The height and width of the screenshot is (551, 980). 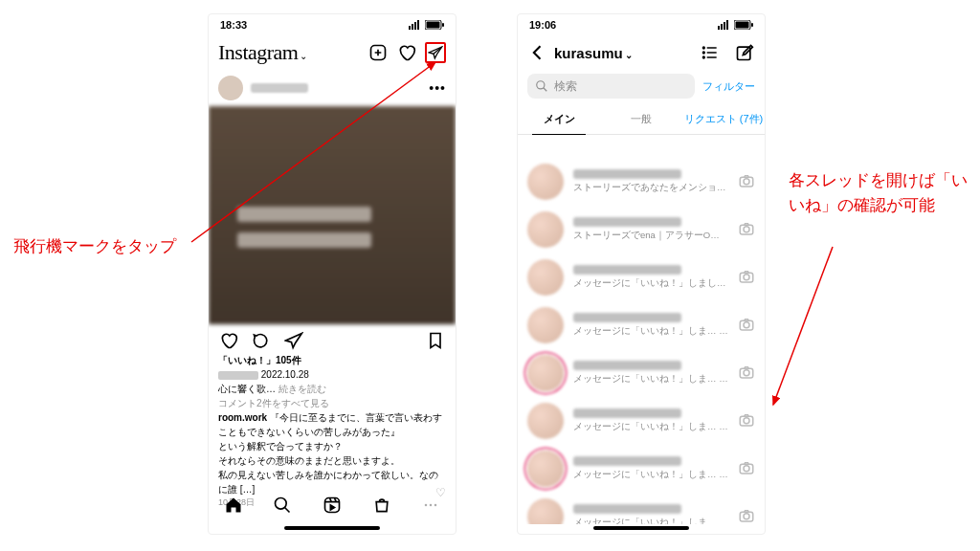 I want to click on tab-main: メイン, so click(x=559, y=119).